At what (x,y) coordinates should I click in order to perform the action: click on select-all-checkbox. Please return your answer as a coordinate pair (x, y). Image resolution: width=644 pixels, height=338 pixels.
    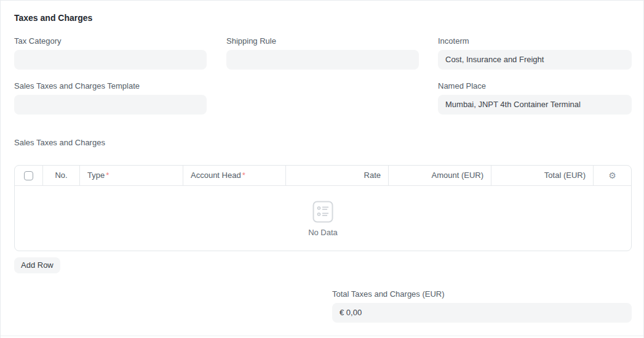
    Looking at the image, I should click on (28, 176).